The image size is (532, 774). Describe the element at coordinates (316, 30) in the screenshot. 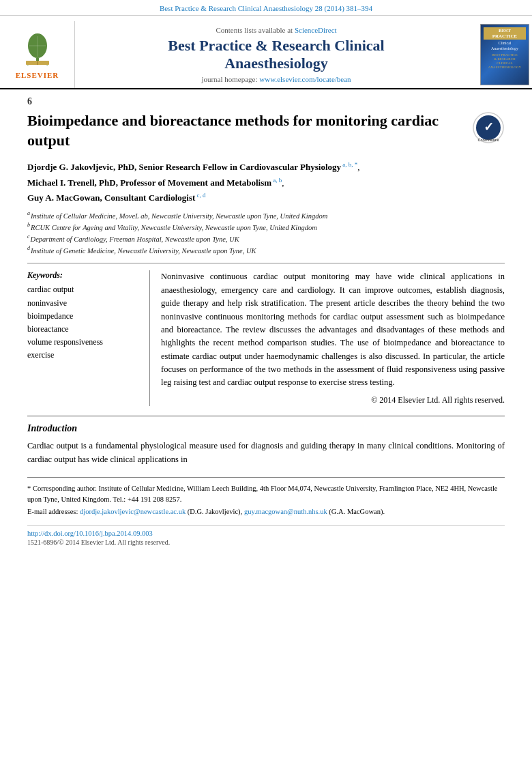

I see `sciencedirect-link: ScienceDirect` at that location.